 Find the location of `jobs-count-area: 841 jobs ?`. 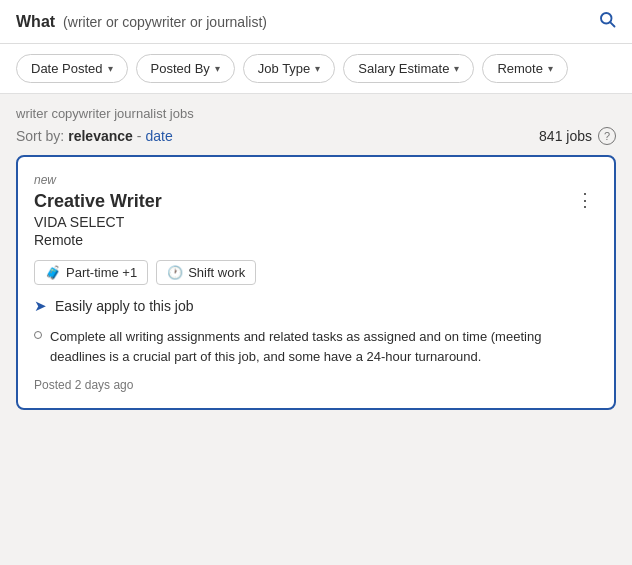

jobs-count-area: 841 jobs ? is located at coordinates (578, 136).